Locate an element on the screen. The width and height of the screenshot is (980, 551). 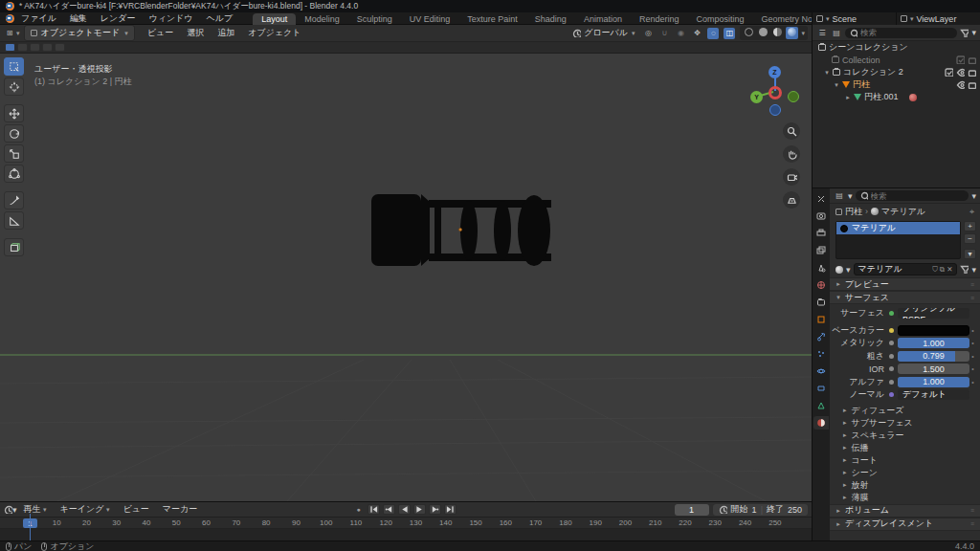
move-tool is located at coordinates (13, 113).